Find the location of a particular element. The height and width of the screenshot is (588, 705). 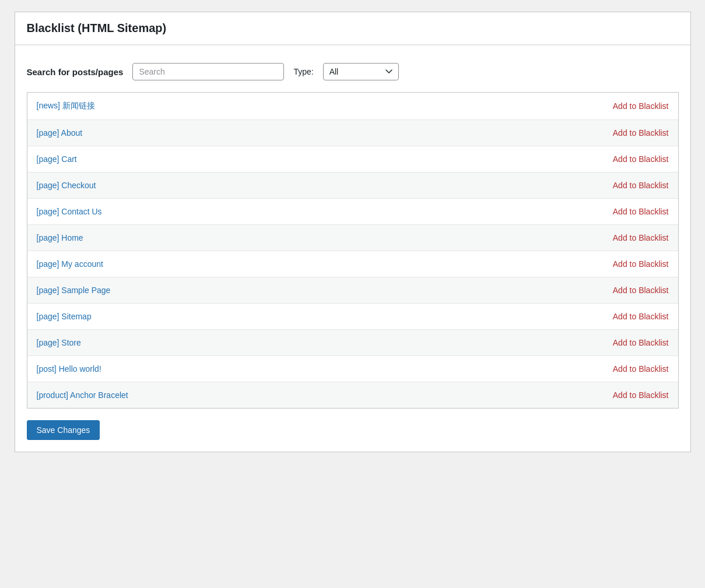

list-item: [page] My accountAdd to Blacklist is located at coordinates (353, 265).